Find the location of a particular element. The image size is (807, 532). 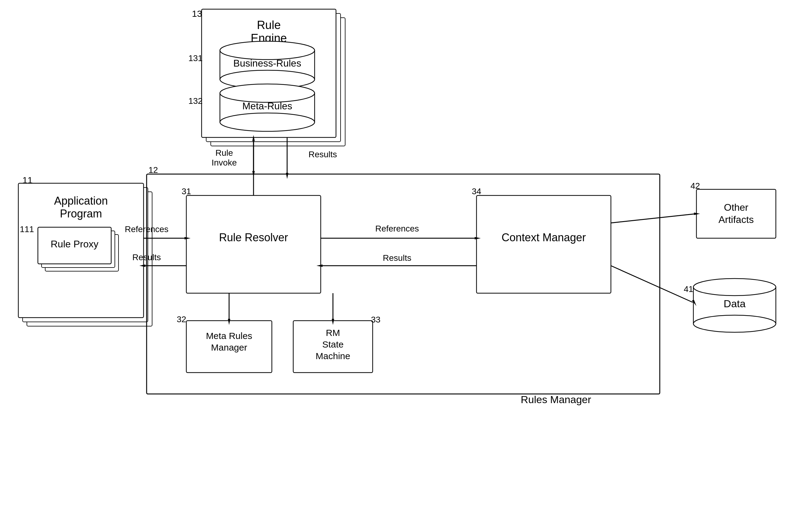

context-to-data-line is located at coordinates (652, 284).